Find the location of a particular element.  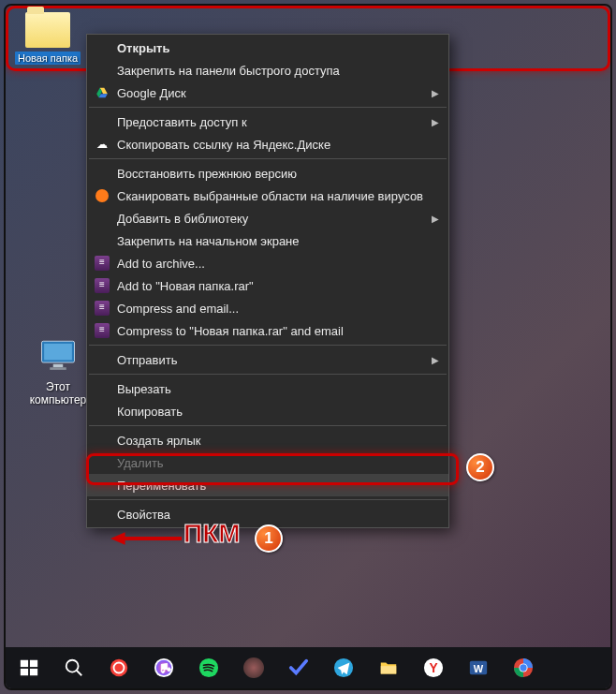

menu-item-send-to: Отправить ▶ is located at coordinates (268, 360).